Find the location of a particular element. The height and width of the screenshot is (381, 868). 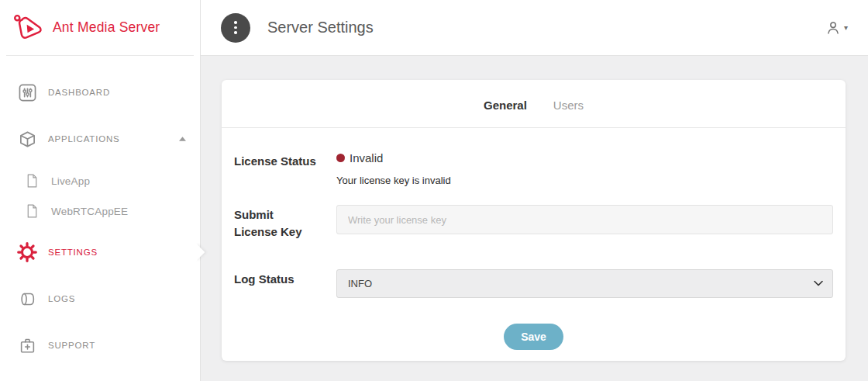

chevron-down-icon: ▾ is located at coordinates (846, 28).